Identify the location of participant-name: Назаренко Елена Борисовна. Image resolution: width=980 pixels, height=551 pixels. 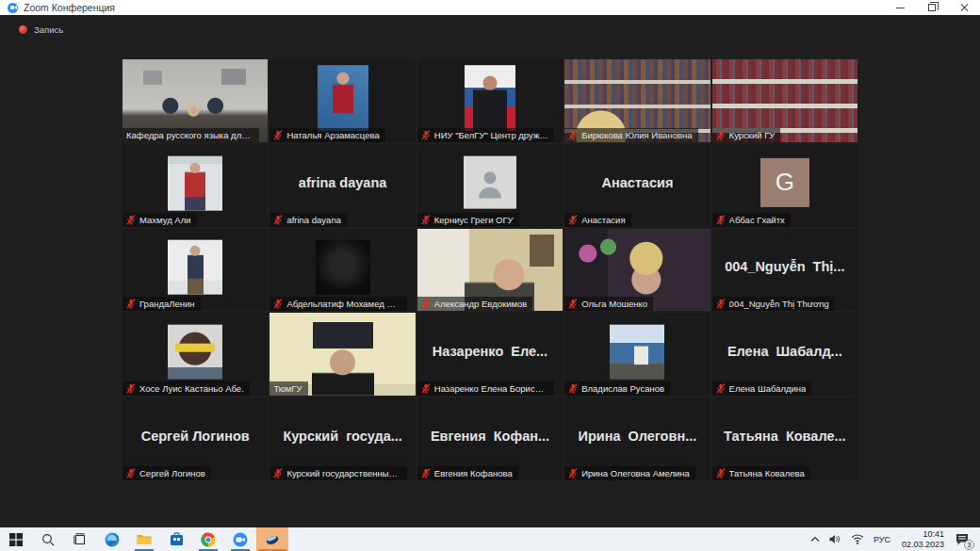
(492, 388).